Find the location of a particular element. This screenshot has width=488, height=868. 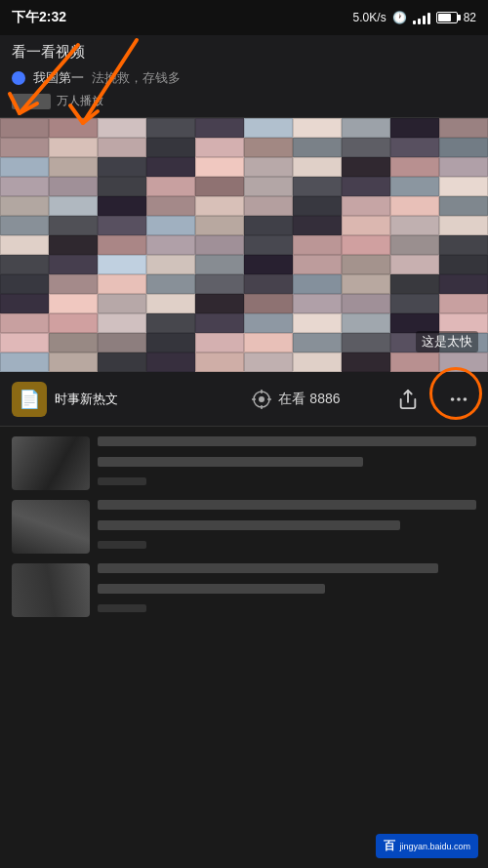

watching-label: 在看 is located at coordinates (292, 398).